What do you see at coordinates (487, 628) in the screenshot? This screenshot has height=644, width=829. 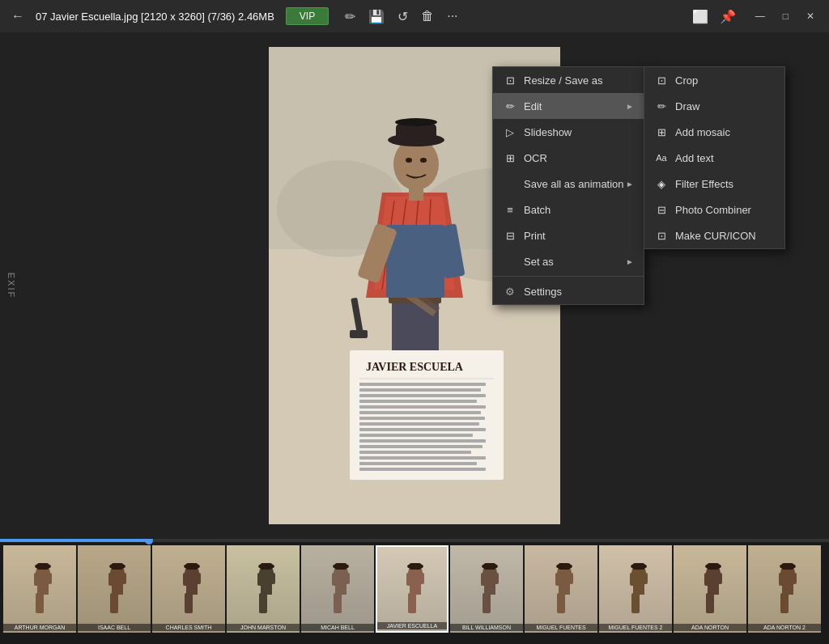 I see `thumb-label: BILL WILLIAMSON` at bounding box center [487, 628].